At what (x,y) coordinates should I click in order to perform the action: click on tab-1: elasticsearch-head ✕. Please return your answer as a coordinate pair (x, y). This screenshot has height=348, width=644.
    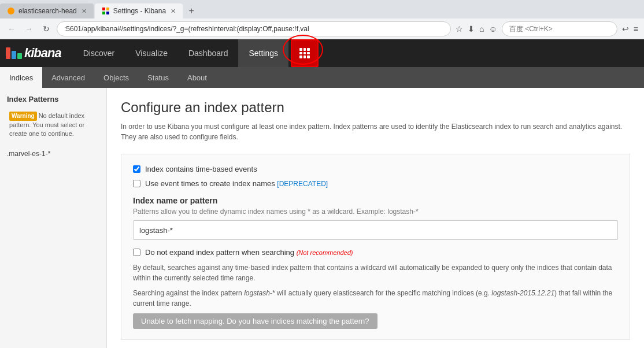
    Looking at the image, I should click on (47, 11).